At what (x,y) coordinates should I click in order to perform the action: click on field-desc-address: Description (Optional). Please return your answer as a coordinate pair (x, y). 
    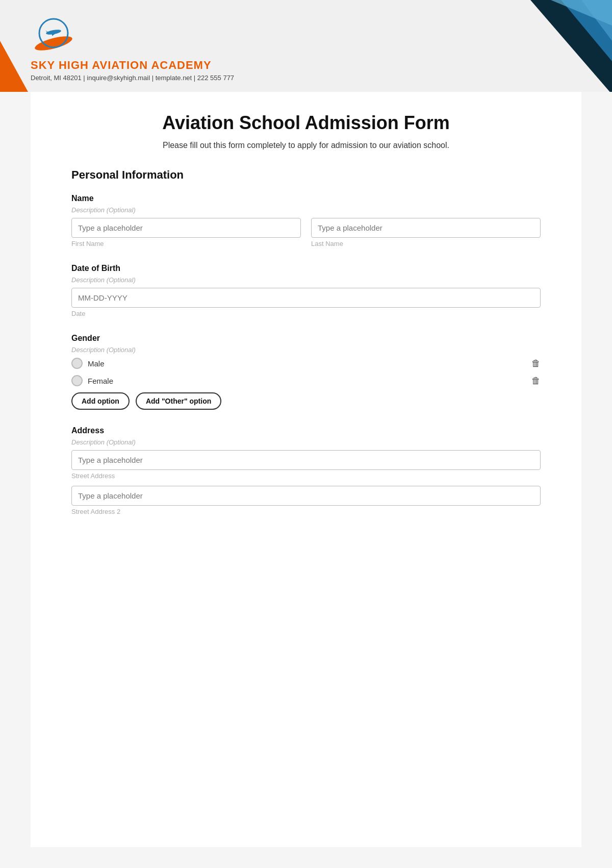
    Looking at the image, I should click on (306, 442).